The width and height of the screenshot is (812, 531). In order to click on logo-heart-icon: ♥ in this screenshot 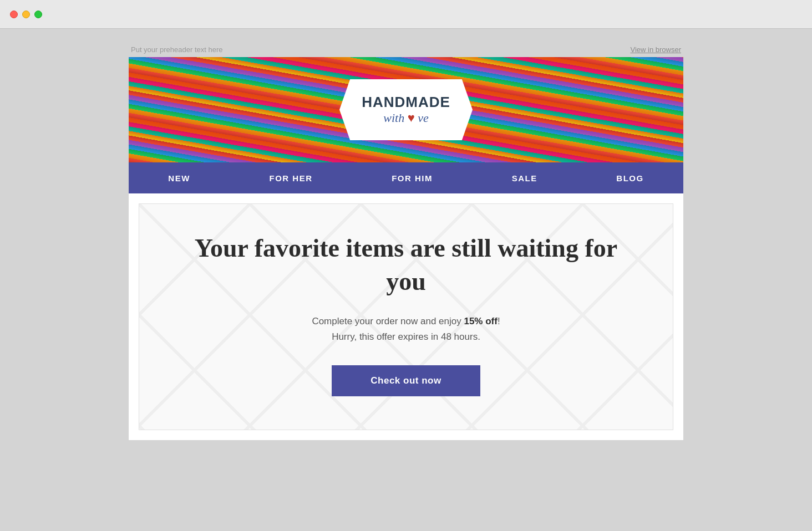, I will do `click(412, 118)`.